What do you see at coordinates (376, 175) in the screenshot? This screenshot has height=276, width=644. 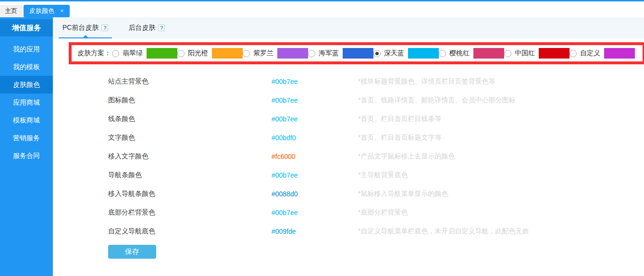 I see `form-row: 导航条颜色 #00b7ee *主导航背景底色` at bounding box center [376, 175].